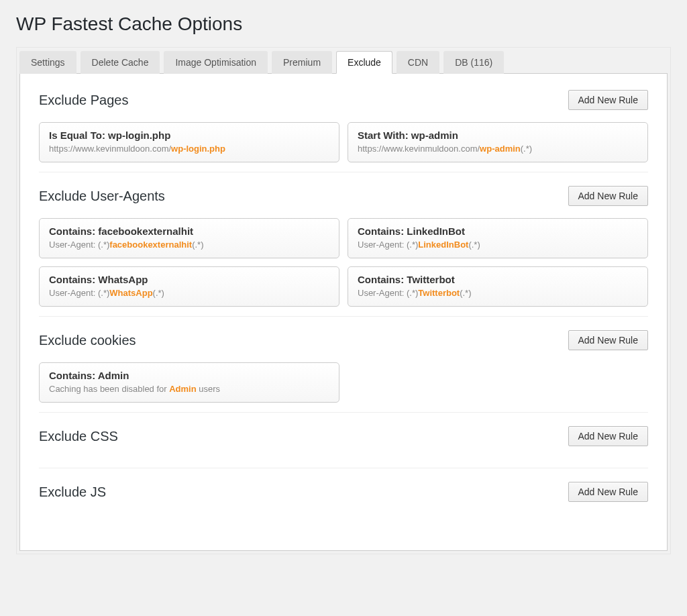  What do you see at coordinates (189, 279) in the screenshot?
I see `rule-title: Contains: WhatsApp` at bounding box center [189, 279].